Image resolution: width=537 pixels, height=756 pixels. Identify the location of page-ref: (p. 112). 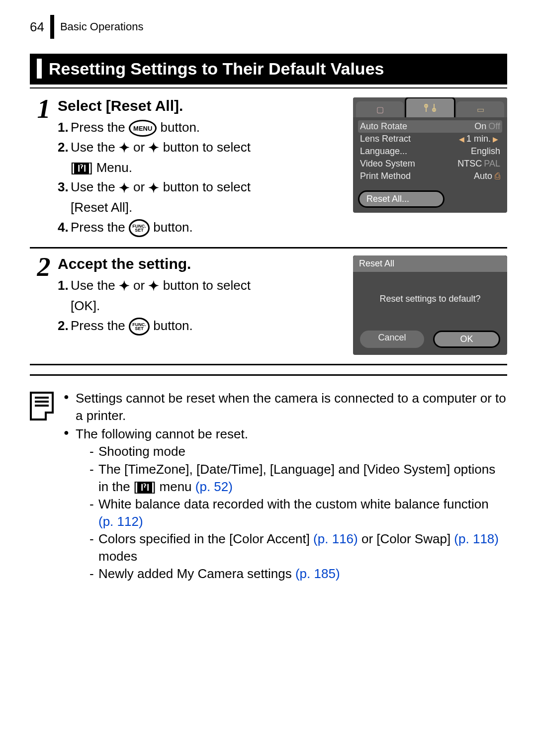
(121, 521).